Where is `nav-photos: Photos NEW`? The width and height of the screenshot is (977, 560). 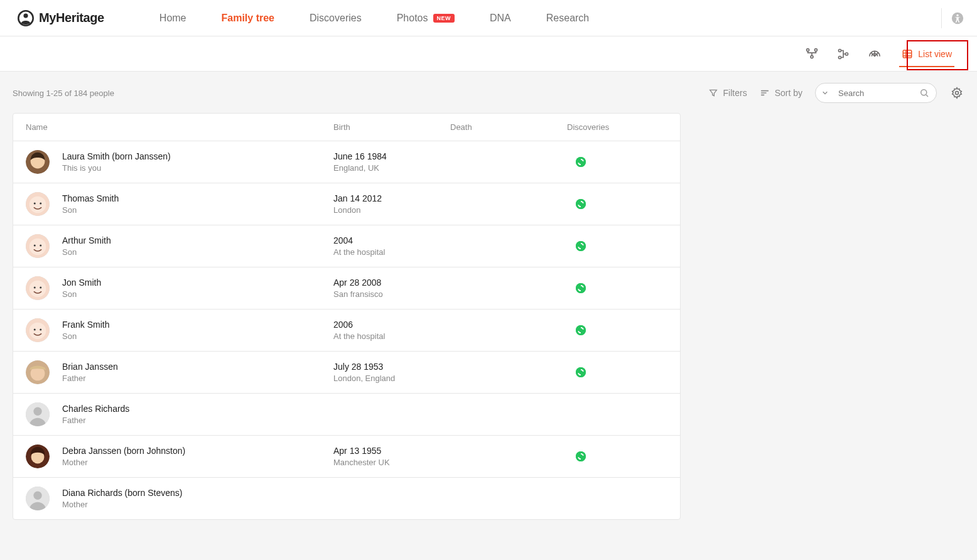 nav-photos: Photos NEW is located at coordinates (426, 18).